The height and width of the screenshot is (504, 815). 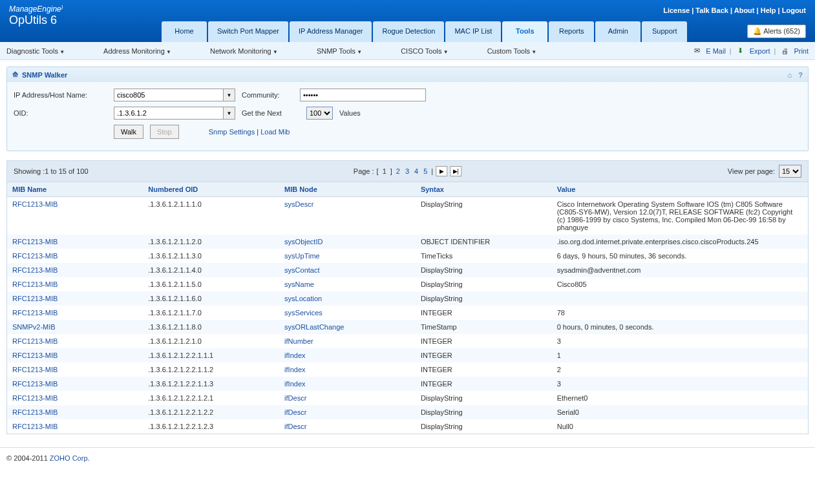 What do you see at coordinates (407, 171) in the screenshot?
I see `page-3: 3` at bounding box center [407, 171].